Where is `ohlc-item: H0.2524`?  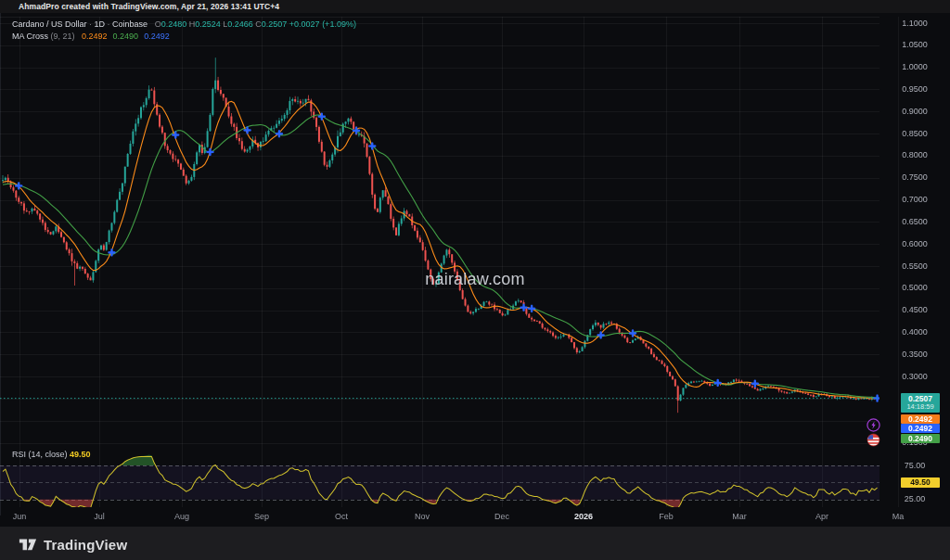 ohlc-item: H0.2524 is located at coordinates (206, 24).